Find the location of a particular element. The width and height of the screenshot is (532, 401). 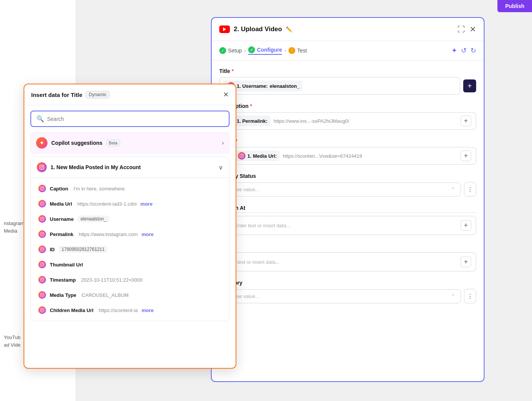

description-add-button: + is located at coordinates (466, 121).